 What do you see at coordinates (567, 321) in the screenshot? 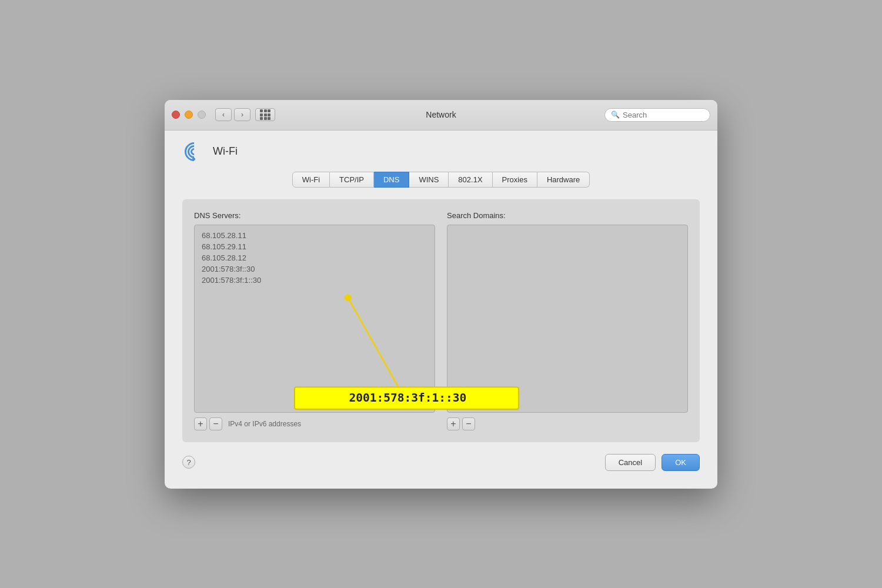
I see `search-domains-column: Search Domains: + −` at bounding box center [567, 321].